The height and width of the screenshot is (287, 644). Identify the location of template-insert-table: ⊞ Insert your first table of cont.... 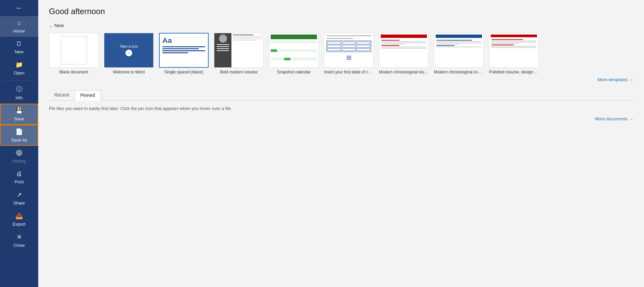
(349, 54).